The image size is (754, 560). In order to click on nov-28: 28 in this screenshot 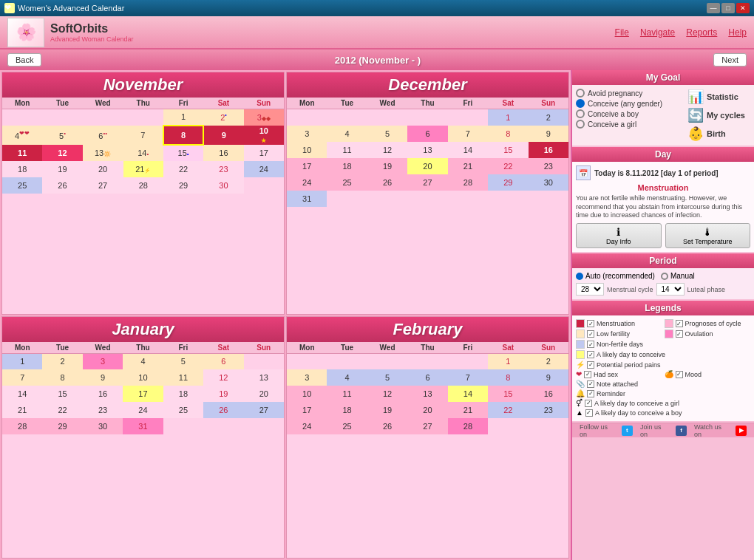, I will do `click(143, 185)`.